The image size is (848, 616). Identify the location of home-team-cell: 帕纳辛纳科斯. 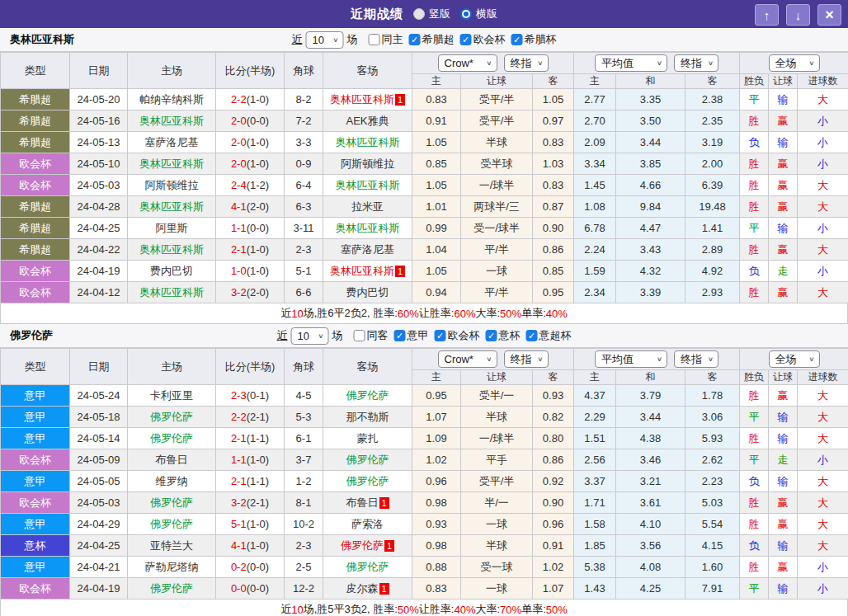
(172, 100).